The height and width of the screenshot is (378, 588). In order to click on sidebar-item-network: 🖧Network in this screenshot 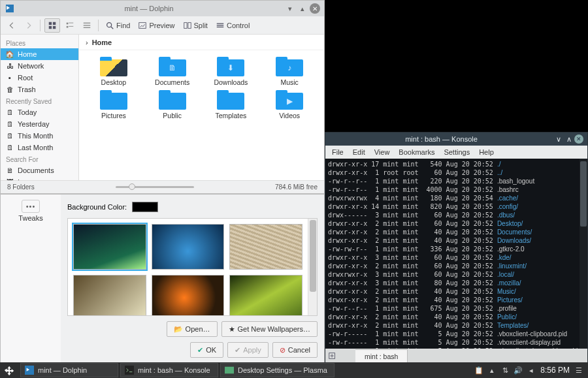, I will do `click(39, 66)`.